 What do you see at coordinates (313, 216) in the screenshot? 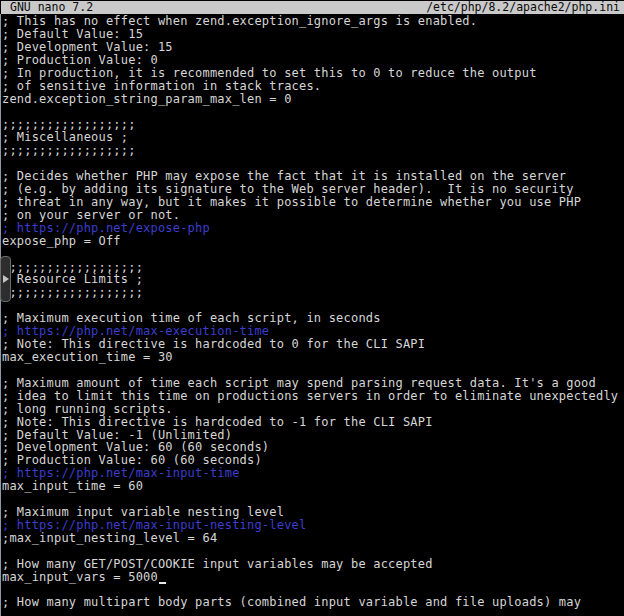
I see `buffer-line: ; on your server or not.` at bounding box center [313, 216].